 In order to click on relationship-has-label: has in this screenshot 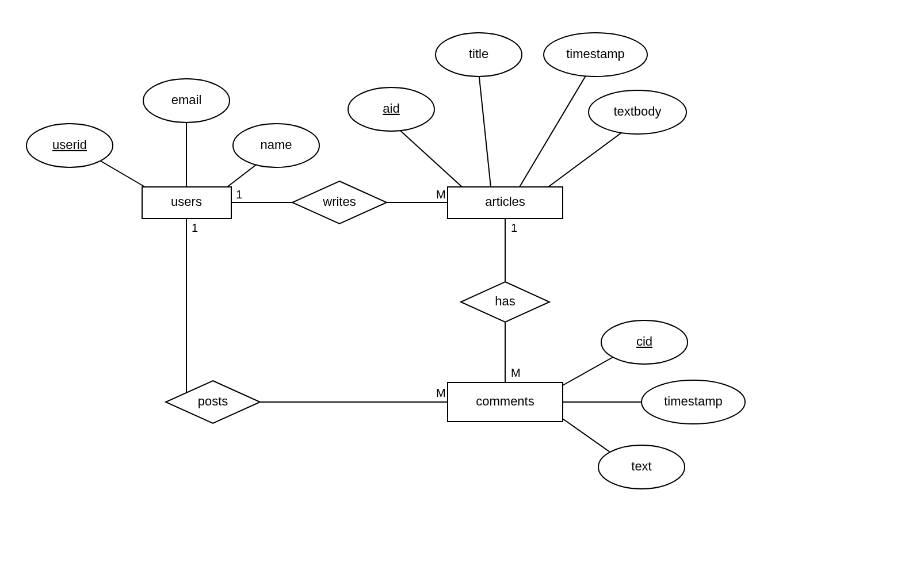, I will do `click(505, 301)`.